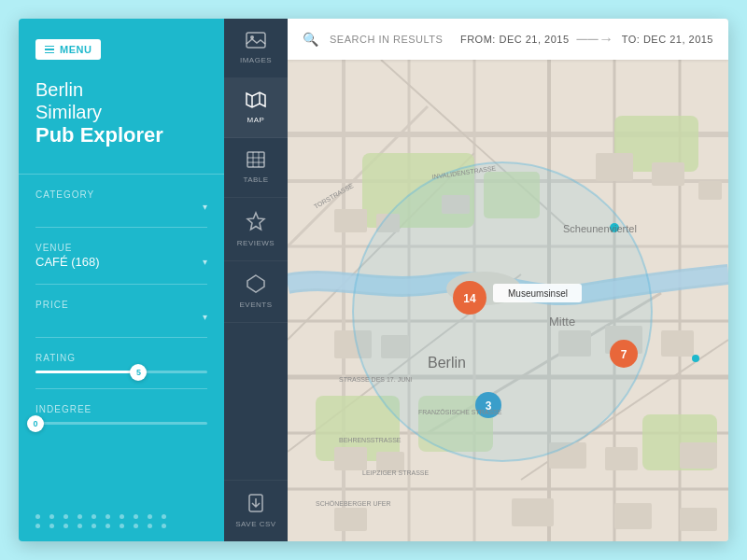  What do you see at coordinates (538, 293) in the screenshot?
I see `svg-text: Museumsinsel` at bounding box center [538, 293].